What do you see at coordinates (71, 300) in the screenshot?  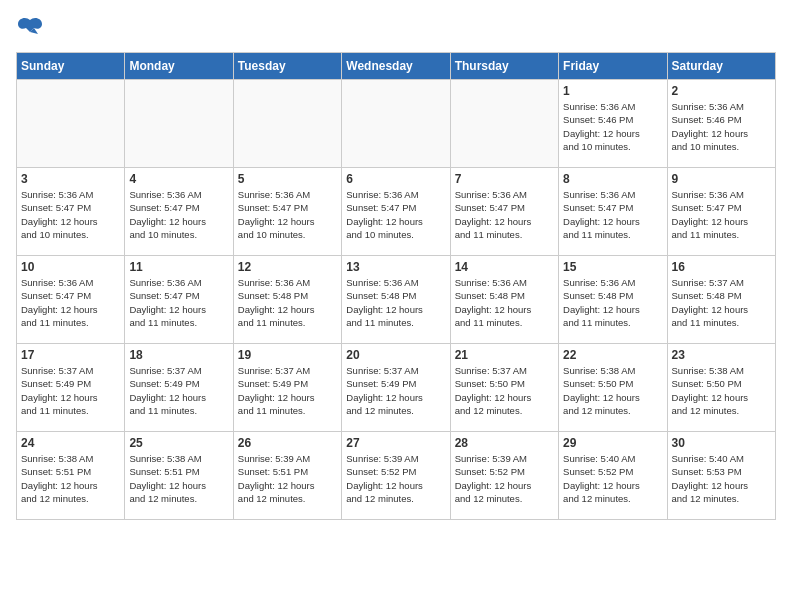 I see `calendar-day-cell: 10Sunrise: 5:36 AM Sunset: 5:47 PM Dayli…` at bounding box center [71, 300].